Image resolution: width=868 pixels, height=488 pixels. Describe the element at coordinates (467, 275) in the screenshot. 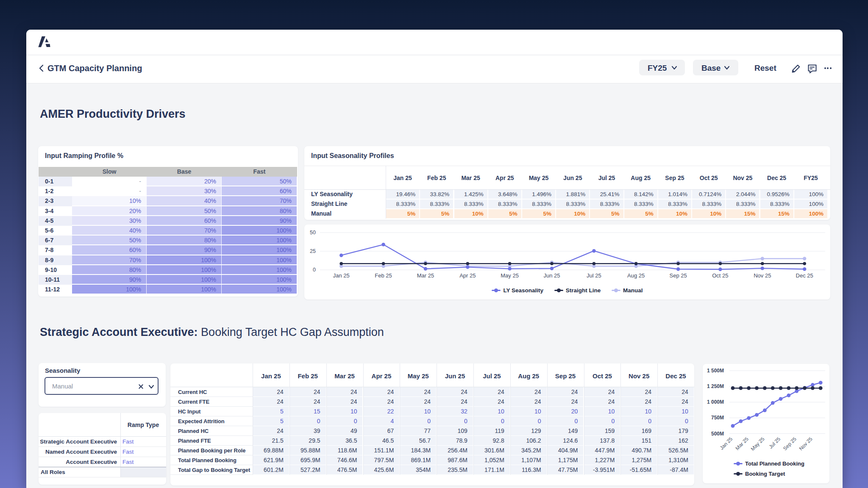

I see `svg-text: Apr 25` at that location.